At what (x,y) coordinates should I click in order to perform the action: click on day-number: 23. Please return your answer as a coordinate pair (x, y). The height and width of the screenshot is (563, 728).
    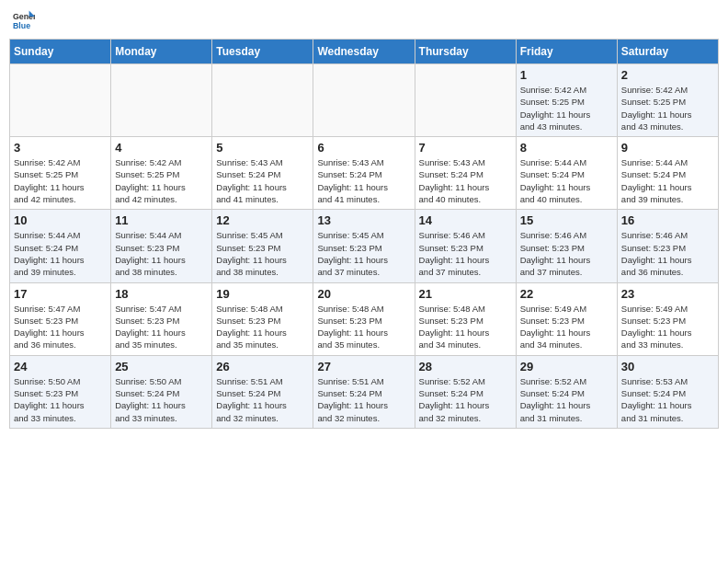
    Looking at the image, I should click on (667, 294).